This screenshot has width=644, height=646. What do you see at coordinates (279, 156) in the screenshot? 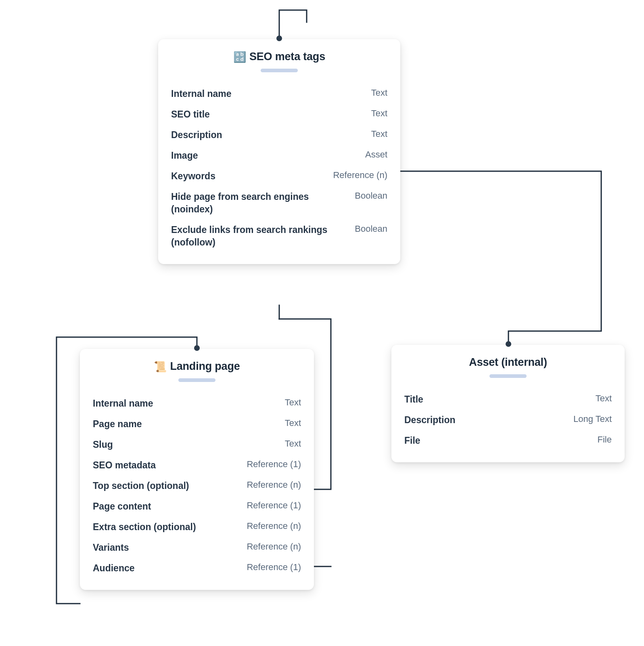
I see `field-row: ImageAsset` at bounding box center [279, 156].